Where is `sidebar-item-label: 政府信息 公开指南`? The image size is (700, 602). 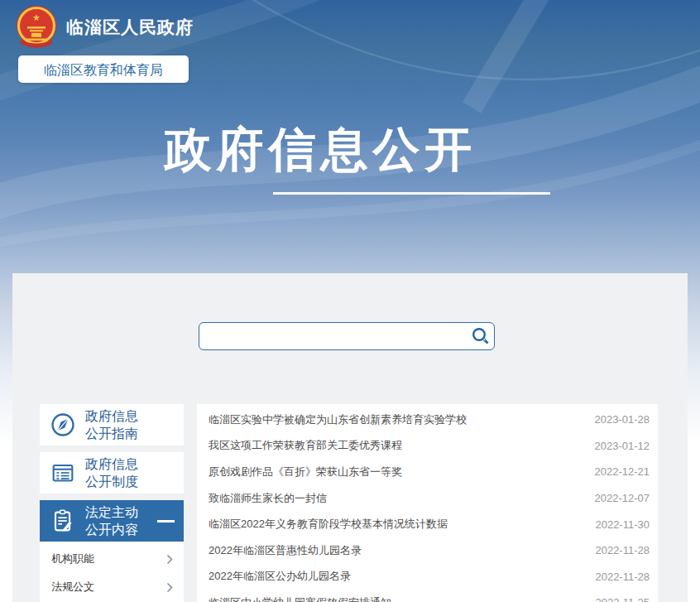
sidebar-item-label: 政府信息 公开指南 is located at coordinates (112, 425).